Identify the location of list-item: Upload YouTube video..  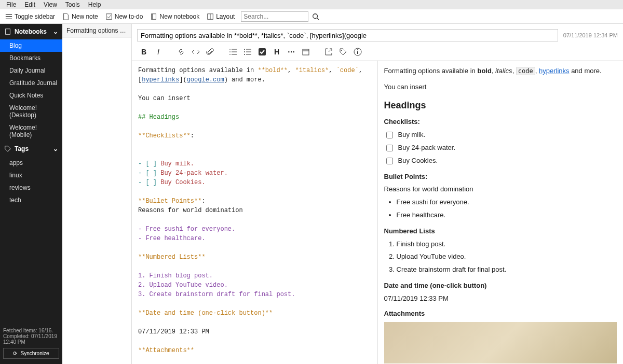
(507, 257).